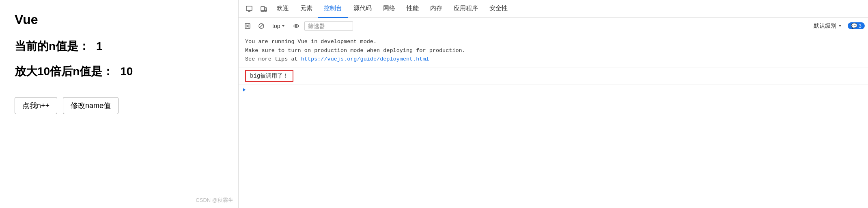 The width and height of the screenshot is (868, 208). I want to click on change-name-button: 修改name值, so click(91, 106).